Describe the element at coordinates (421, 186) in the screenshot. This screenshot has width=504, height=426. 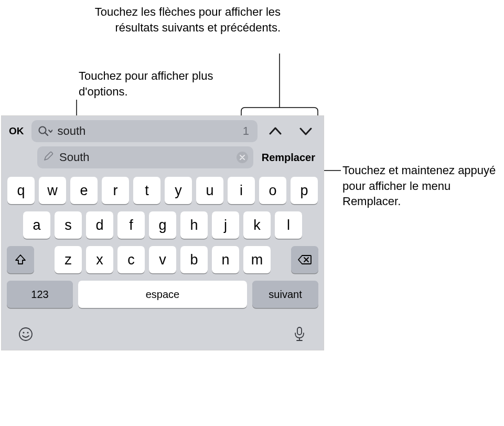
I see `callout-replace-text: Touchez et maintenez appuyé pour affiche…` at that location.